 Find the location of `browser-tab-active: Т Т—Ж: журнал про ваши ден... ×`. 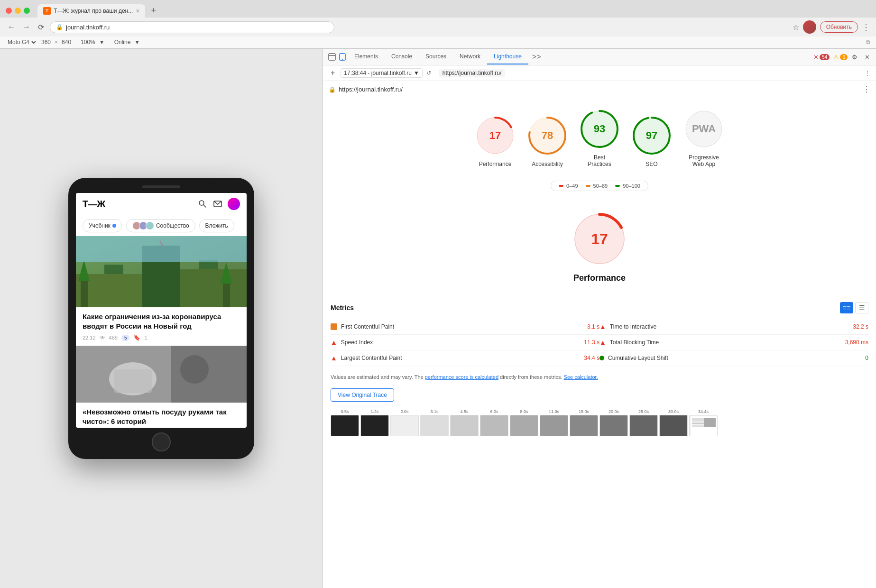

browser-tab-active: Т Т—Ж: журнал про ваши ден... × is located at coordinates (91, 11).